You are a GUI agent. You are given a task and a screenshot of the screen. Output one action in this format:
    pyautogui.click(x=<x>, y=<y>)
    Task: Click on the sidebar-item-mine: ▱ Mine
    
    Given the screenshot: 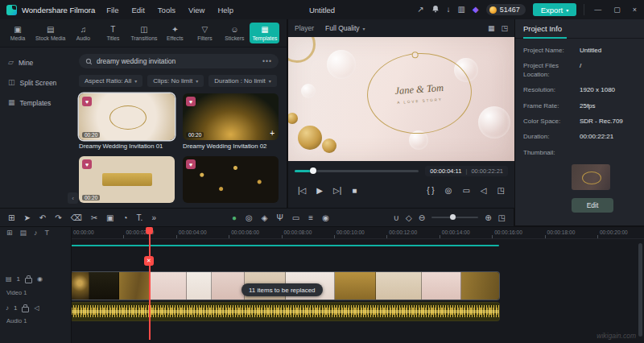 What is the action you would take?
    pyautogui.click(x=39, y=63)
    